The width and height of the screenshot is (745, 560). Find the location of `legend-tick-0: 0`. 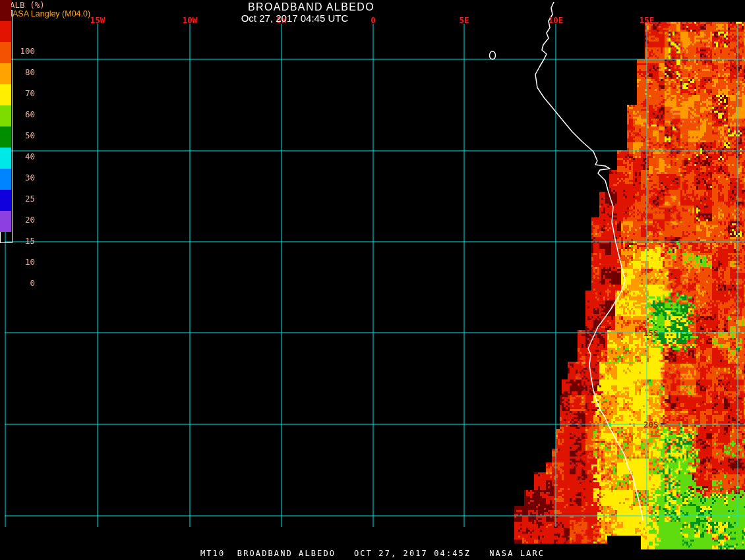

legend-tick-0: 0 is located at coordinates (22, 283).